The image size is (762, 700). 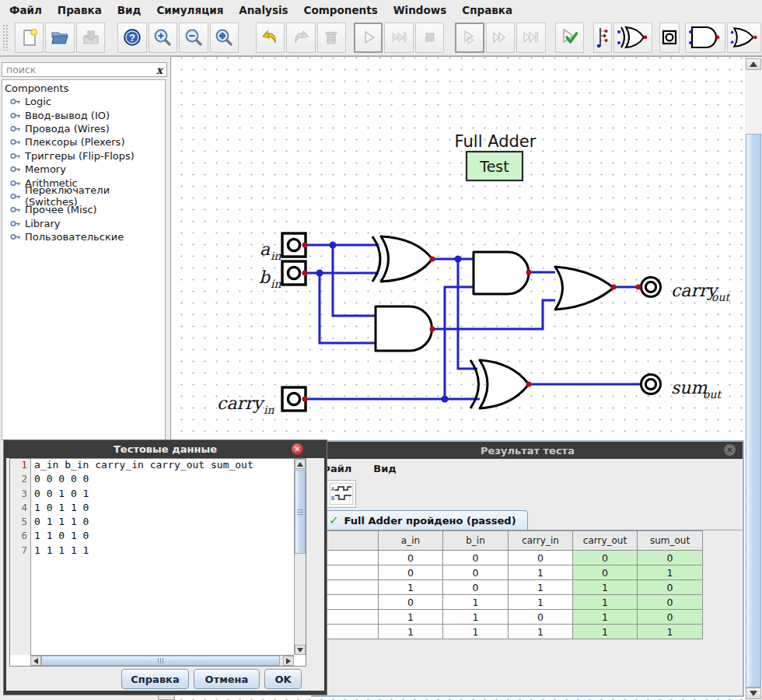 What do you see at coordinates (269, 410) in the screenshot?
I see `label-carry-in-sub: in` at bounding box center [269, 410].